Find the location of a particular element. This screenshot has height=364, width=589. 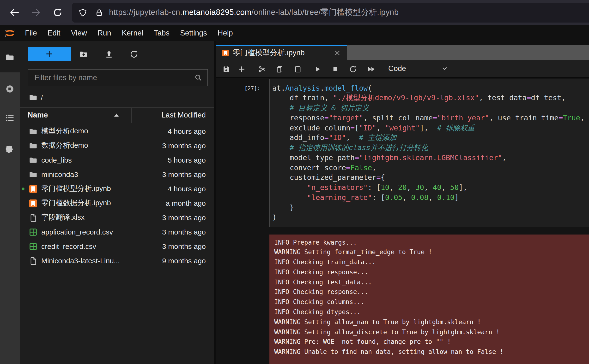

menu-run: Run is located at coordinates (104, 33).